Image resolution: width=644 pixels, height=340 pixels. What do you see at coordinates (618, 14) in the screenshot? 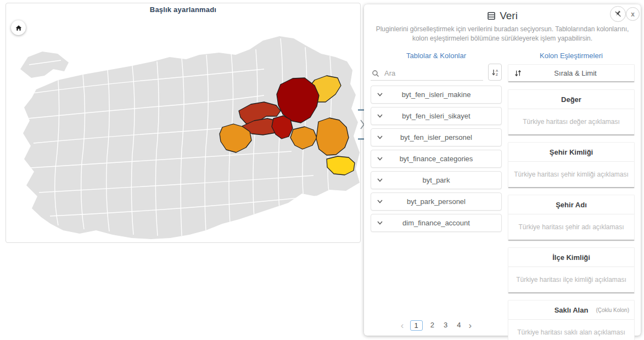
I see `unpin-panel-button` at bounding box center [618, 14].